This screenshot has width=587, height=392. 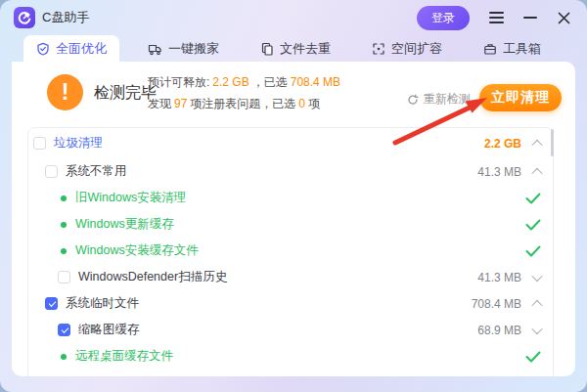 I want to click on item-label: 垃圾清理, so click(x=78, y=143).